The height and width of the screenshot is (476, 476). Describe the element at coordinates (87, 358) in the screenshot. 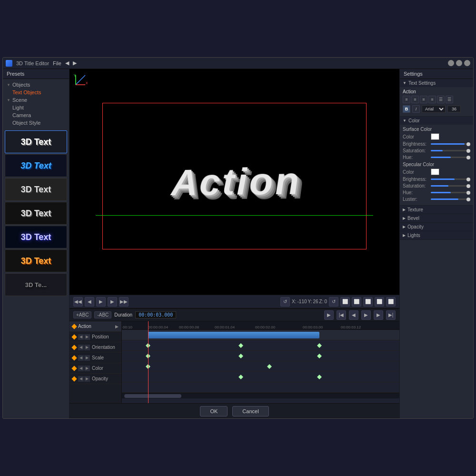

I see `scale-nav-next: ▶` at that location.